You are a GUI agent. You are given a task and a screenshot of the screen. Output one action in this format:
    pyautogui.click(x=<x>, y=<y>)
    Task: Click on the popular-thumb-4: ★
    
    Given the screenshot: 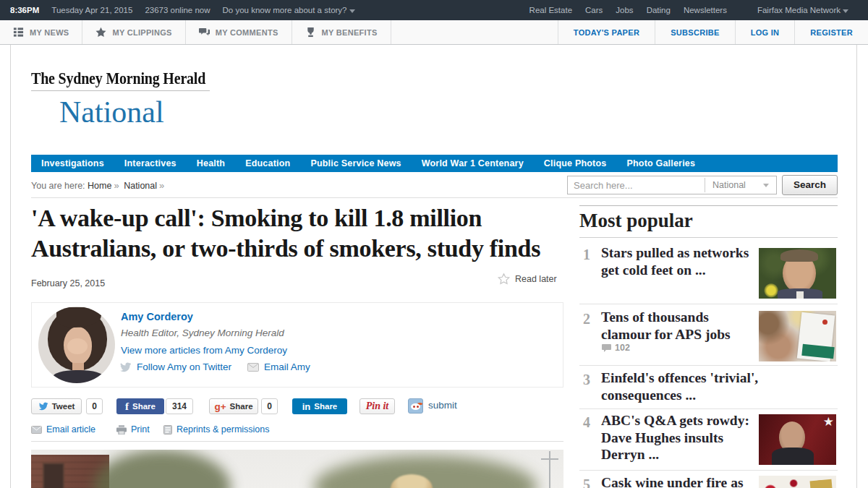 What is the action you would take?
    pyautogui.click(x=797, y=440)
    